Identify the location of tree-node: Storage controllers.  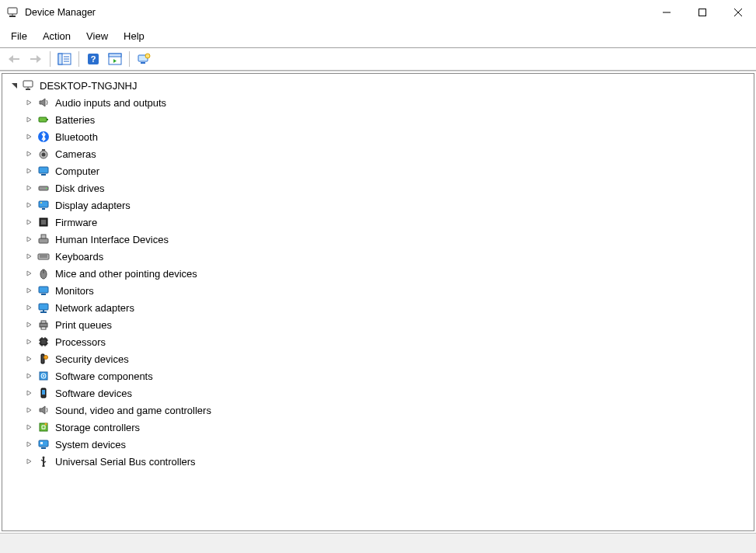
(378, 427).